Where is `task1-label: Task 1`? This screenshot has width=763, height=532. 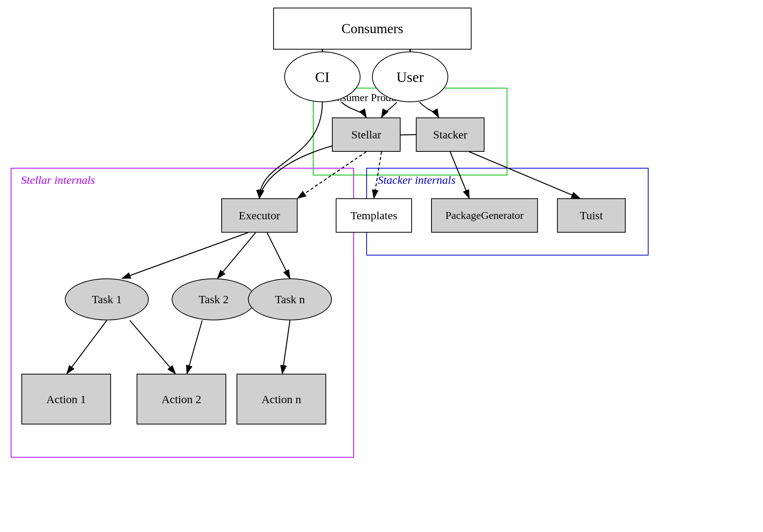 task1-label: Task 1 is located at coordinates (107, 299).